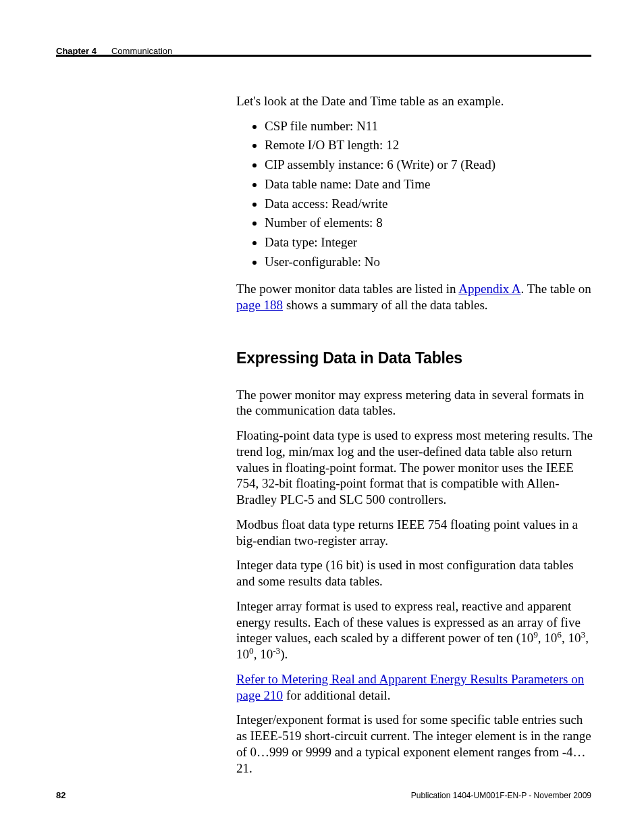 The image size is (644, 834). Describe the element at coordinates (415, 403) in the screenshot. I see `paragraph: The power monitor may express metering d…` at that location.